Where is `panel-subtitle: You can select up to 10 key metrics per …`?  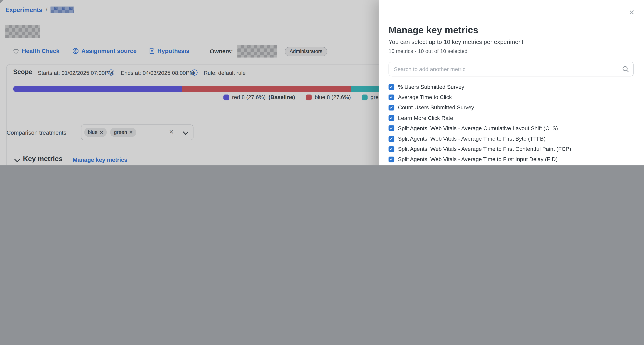 panel-subtitle: You can select up to 10 key metrics per … is located at coordinates (456, 42).